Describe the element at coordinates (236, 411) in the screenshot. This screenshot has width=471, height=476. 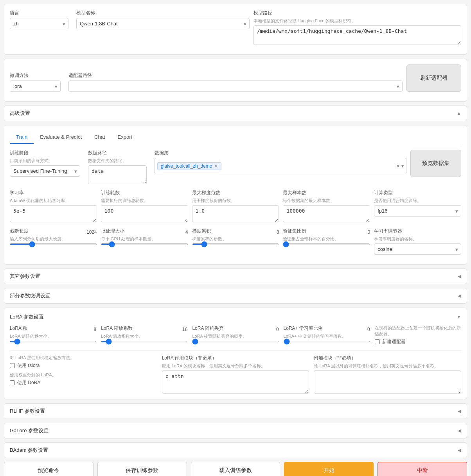
I see `rlhf-params-section: RLHF 参数设置 ◀` at that location.